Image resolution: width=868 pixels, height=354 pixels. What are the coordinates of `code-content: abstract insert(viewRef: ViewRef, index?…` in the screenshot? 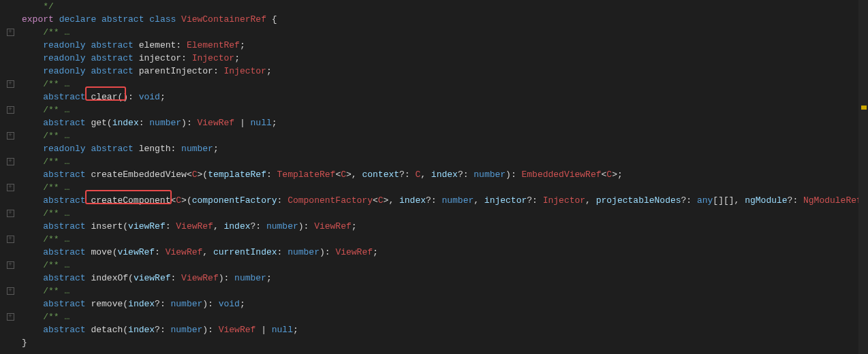 It's located at (189, 226).